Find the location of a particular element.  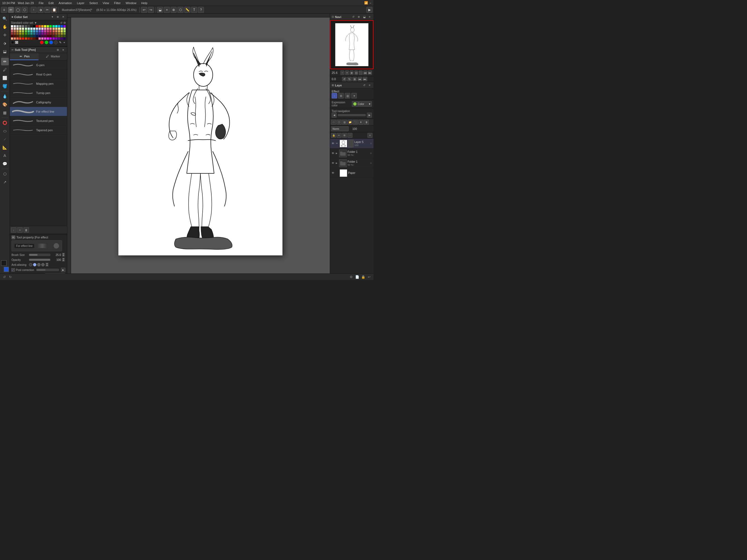

bb-undo-icon: ↺ is located at coordinates (4, 277).